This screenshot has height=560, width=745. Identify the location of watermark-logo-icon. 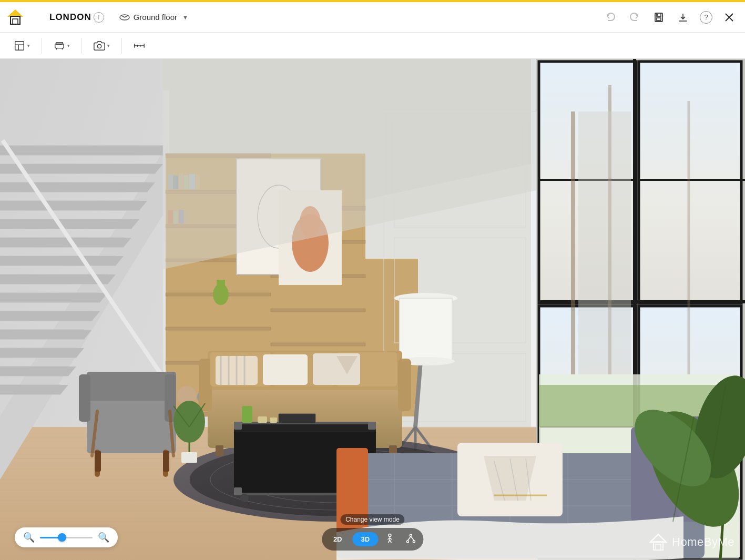
(658, 542).